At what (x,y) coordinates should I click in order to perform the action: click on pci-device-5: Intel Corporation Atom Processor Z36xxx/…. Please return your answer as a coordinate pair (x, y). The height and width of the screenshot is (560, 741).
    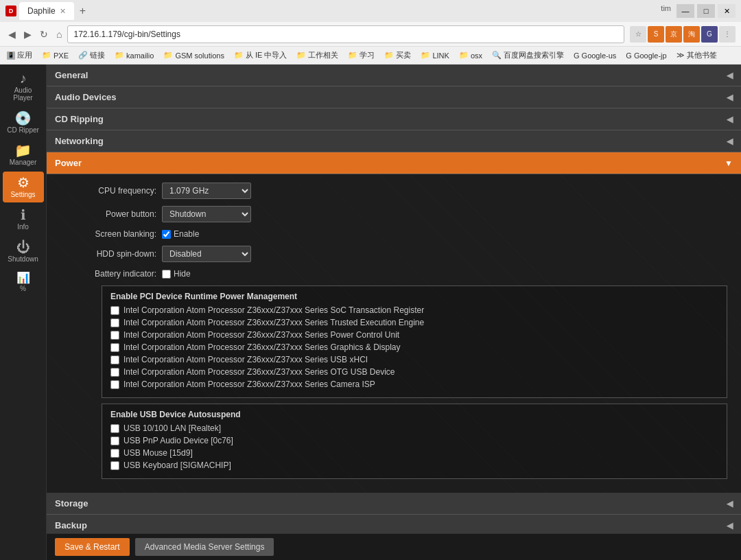
    Looking at the image, I should click on (414, 372).